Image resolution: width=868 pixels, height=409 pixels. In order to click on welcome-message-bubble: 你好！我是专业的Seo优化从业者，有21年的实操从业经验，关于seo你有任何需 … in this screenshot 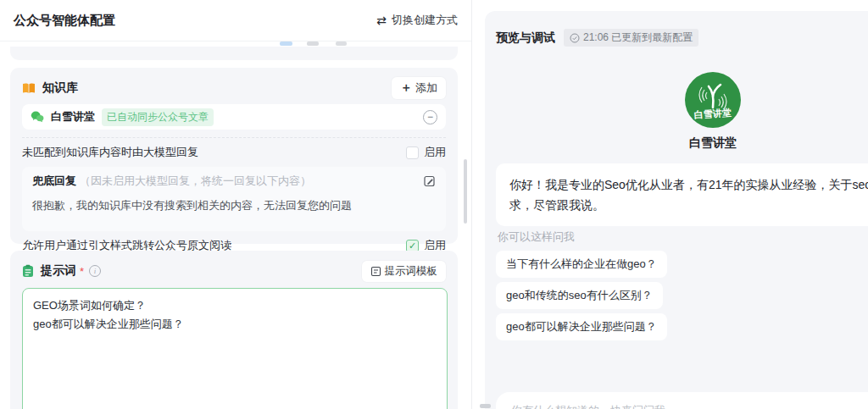, I will do `click(682, 195)`.